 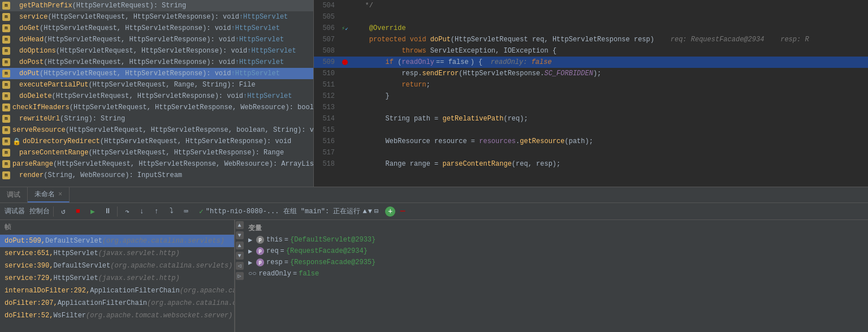 What do you see at coordinates (154, 17) in the screenshot?
I see `method-text: service(HttpServletRequest, HttpServletR…` at bounding box center [154, 17].